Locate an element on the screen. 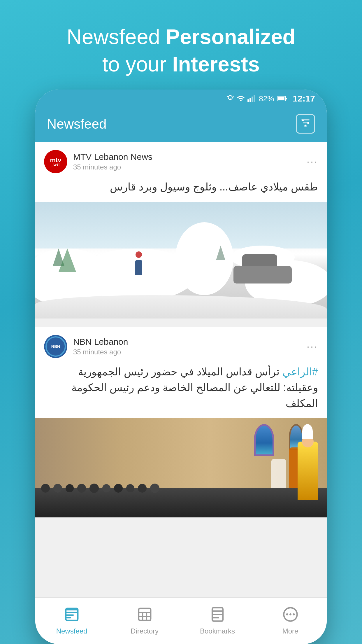 This screenshot has height=644, width=362. nav-item-directory: Directory is located at coordinates (145, 621).